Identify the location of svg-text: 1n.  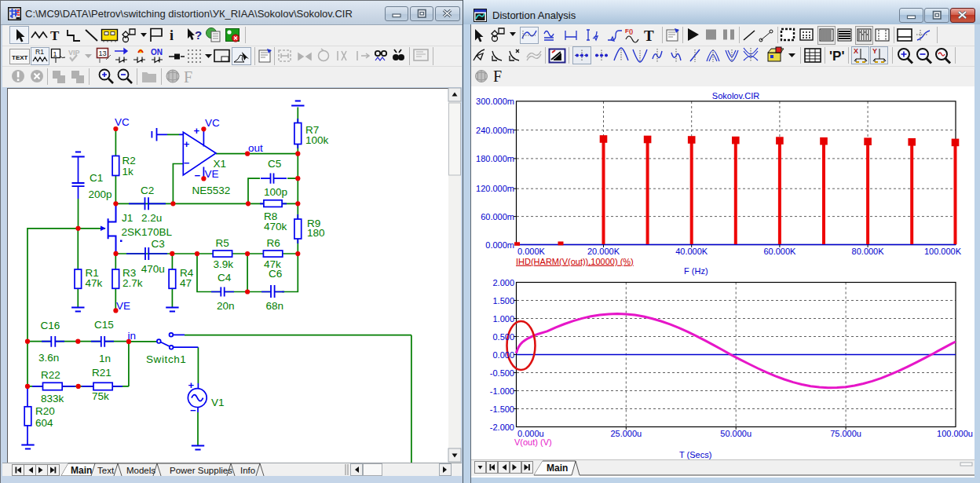
(105, 358).